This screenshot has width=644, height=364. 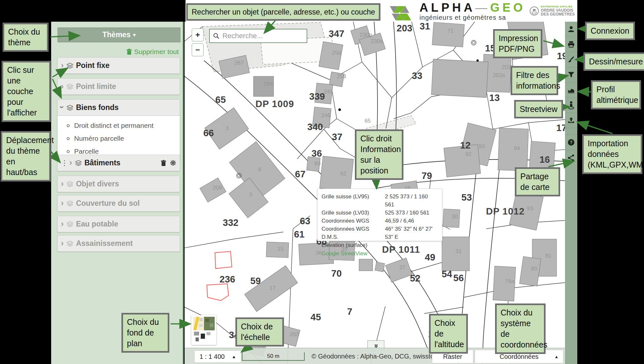 I want to click on google-streetview-link: Google StreetView, so click(x=380, y=254).